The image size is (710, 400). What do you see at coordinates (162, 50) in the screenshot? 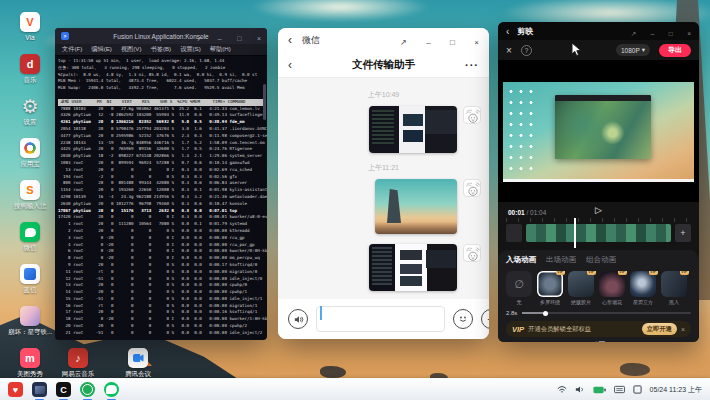
I see `menu-item: 书签(B)` at bounding box center [162, 50].